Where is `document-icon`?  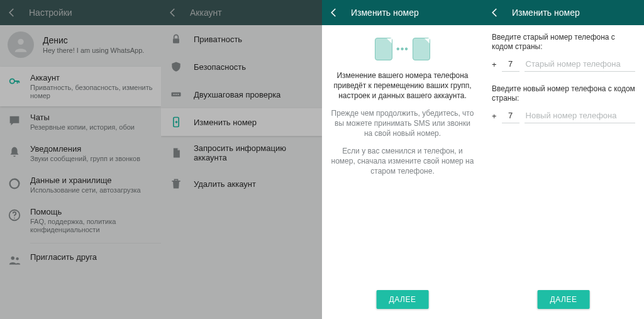
document-icon is located at coordinates (176, 153).